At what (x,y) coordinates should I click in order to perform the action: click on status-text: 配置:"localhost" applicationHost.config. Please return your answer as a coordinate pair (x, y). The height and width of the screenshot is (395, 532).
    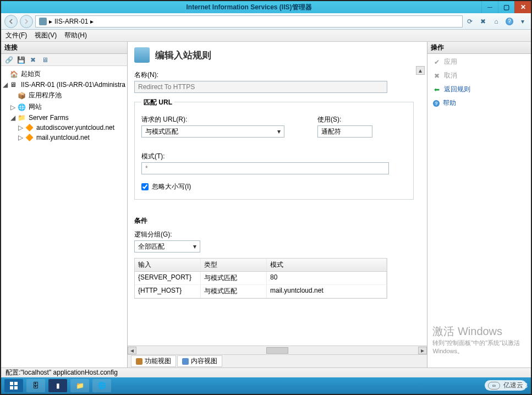
    Looking at the image, I should click on (62, 373).